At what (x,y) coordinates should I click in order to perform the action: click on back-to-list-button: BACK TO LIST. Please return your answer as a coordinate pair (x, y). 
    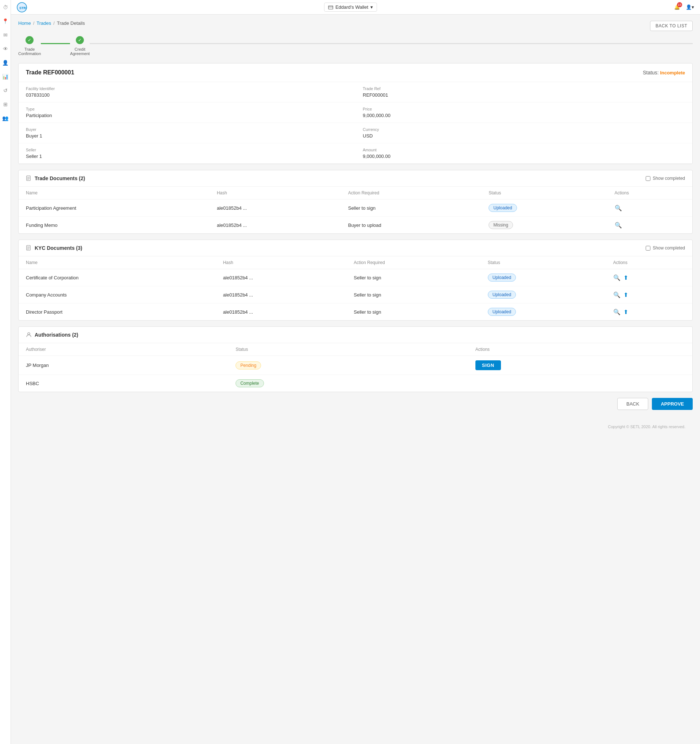
    Looking at the image, I should click on (671, 26).